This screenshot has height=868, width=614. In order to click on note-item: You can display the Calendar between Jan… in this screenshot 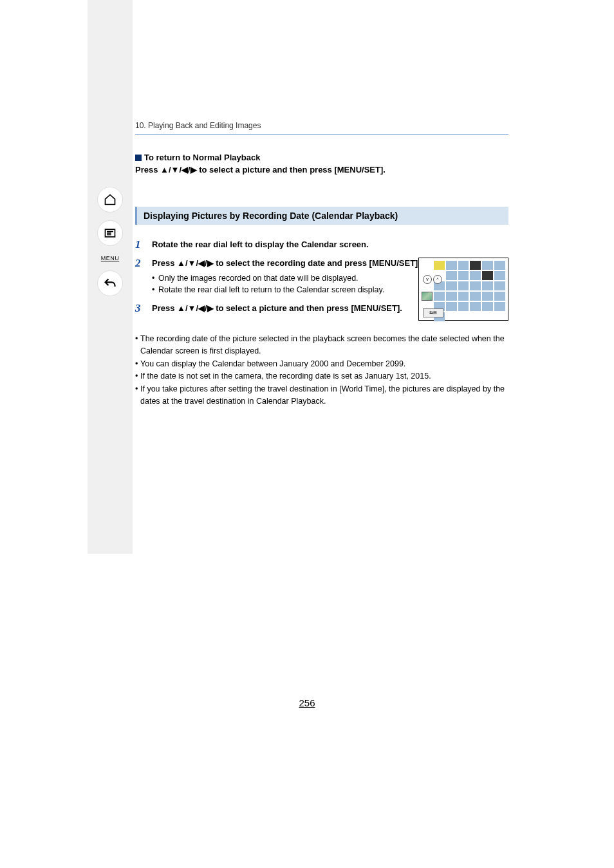, I will do `click(322, 364)`.